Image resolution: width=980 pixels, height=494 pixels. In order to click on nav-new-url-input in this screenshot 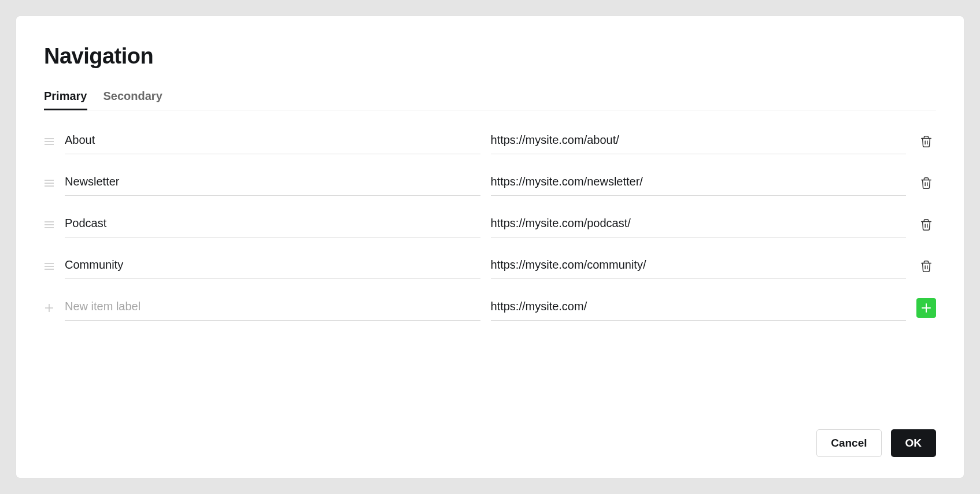, I will do `click(698, 308)`.